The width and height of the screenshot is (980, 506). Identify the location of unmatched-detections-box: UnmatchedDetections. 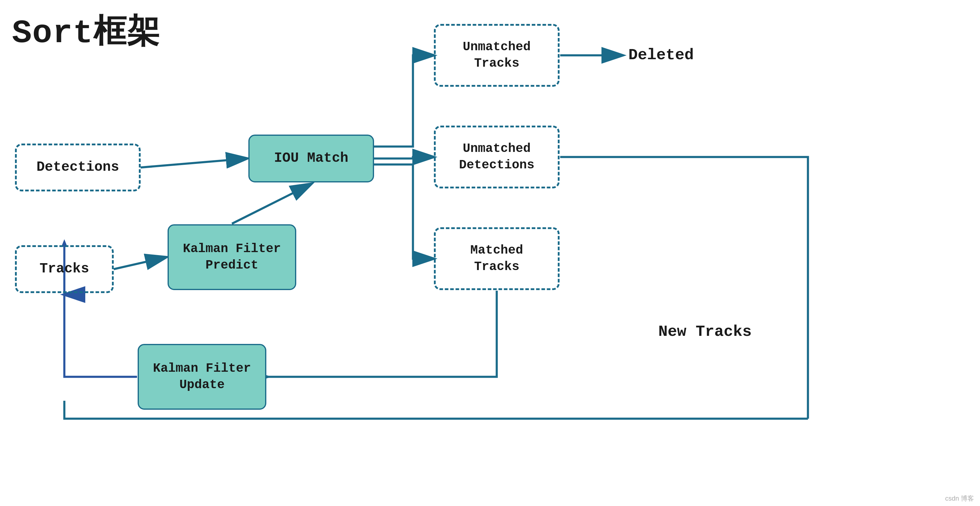
(497, 157).